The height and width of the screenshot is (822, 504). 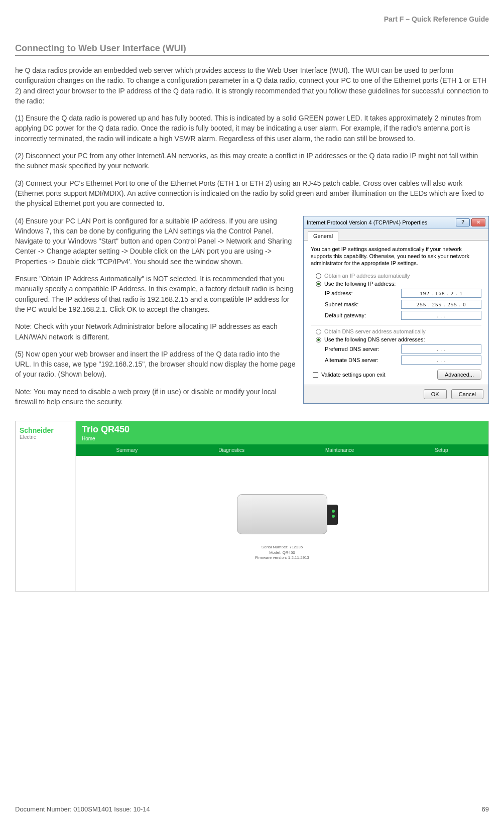 What do you see at coordinates (156, 365) in the screenshot?
I see `step-5: (5) Now open your web browser and insert…` at bounding box center [156, 365].